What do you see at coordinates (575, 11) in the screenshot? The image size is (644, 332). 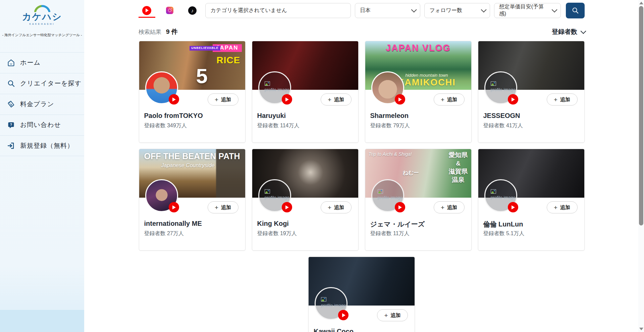 I see `search-button` at bounding box center [575, 11].